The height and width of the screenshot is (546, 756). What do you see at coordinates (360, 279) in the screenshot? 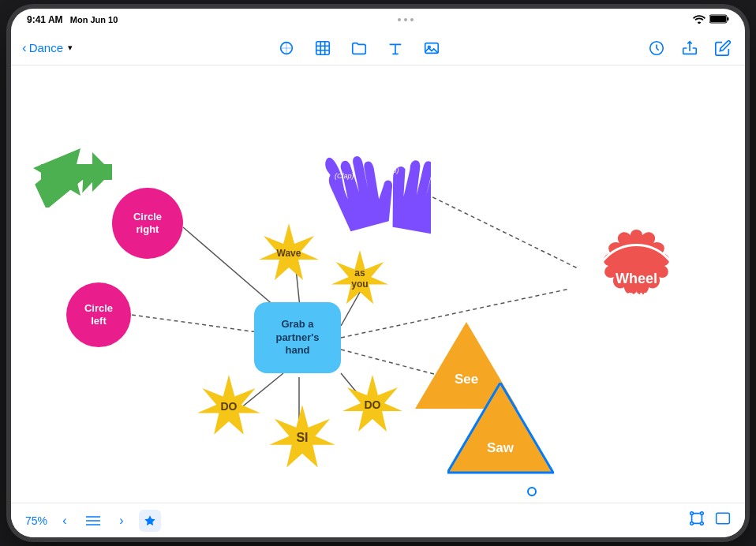
I see `as-you-node: as you` at bounding box center [360, 279].